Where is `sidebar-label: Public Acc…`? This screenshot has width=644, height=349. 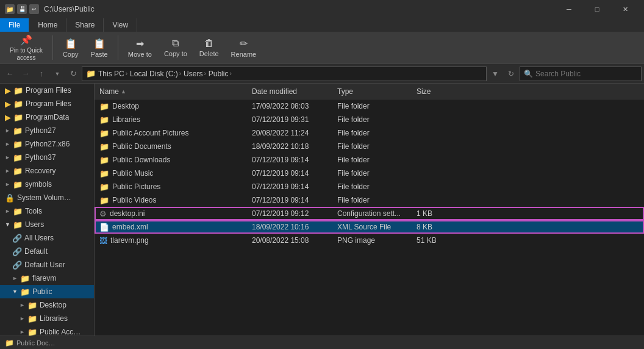 sidebar-label: Public Acc… is located at coordinates (60, 332).